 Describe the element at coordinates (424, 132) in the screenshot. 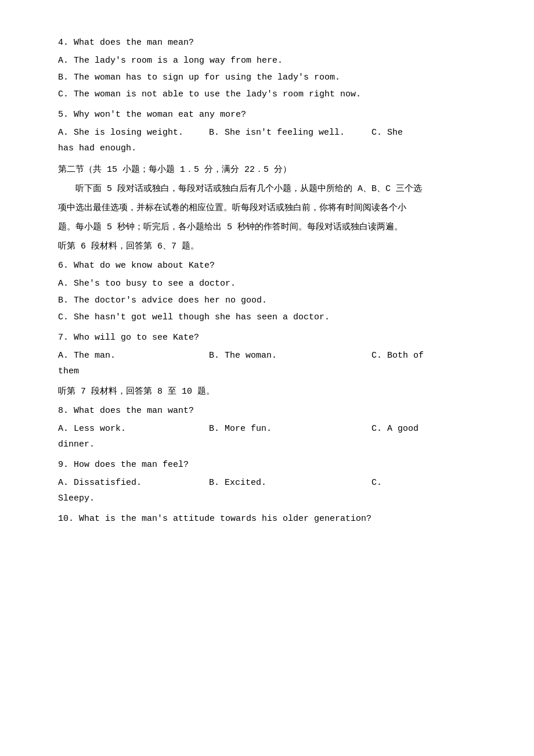

I see `q5-option-c: C. She` at that location.